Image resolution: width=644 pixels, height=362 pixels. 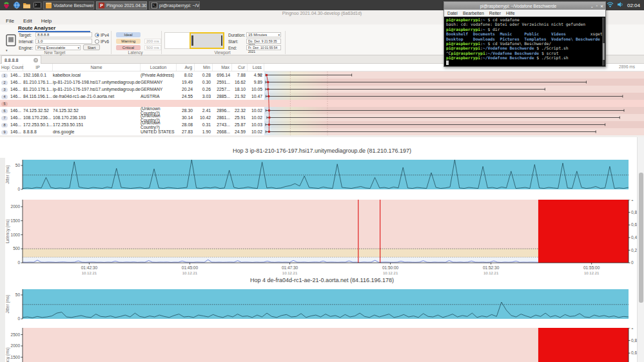 I want to click on viewport-handle-right, so click(x=222, y=41).